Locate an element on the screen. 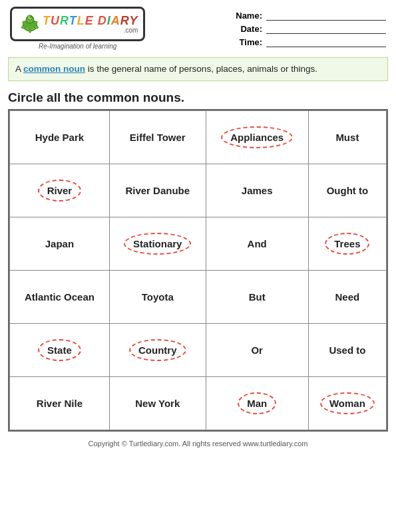 Image resolution: width=396 pixels, height=532 pixels. table-cell: And is located at coordinates (257, 244).